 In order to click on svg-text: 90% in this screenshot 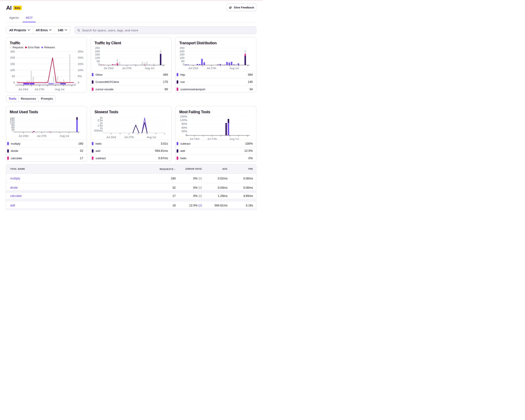, I will do `click(185, 124)`.